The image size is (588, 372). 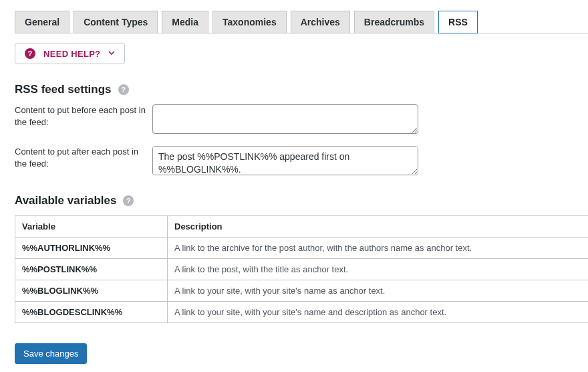 What do you see at coordinates (116, 22) in the screenshot?
I see `tab-content-types: Content Types` at bounding box center [116, 22].